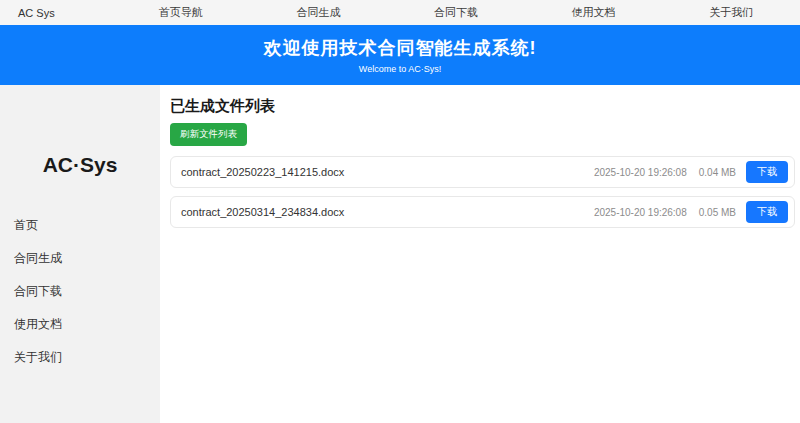  I want to click on sidebar-logo: AC·Sys, so click(80, 165).